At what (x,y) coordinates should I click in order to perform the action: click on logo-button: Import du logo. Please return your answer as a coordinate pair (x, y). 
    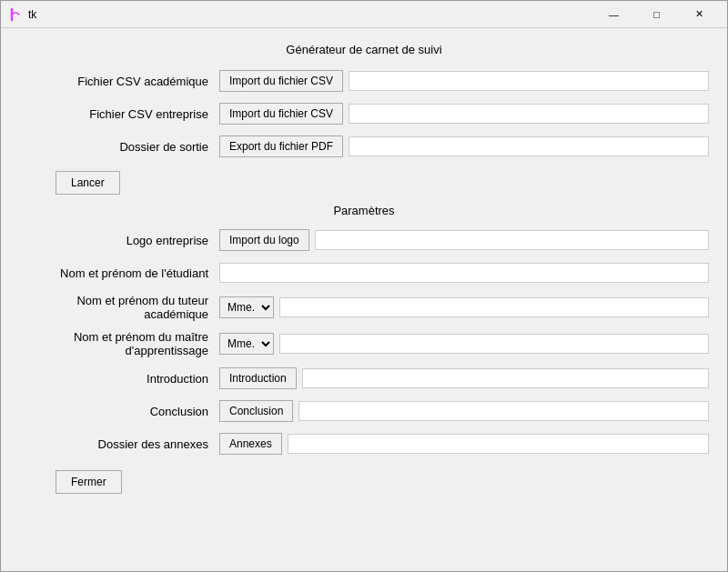
    Looking at the image, I should click on (264, 240).